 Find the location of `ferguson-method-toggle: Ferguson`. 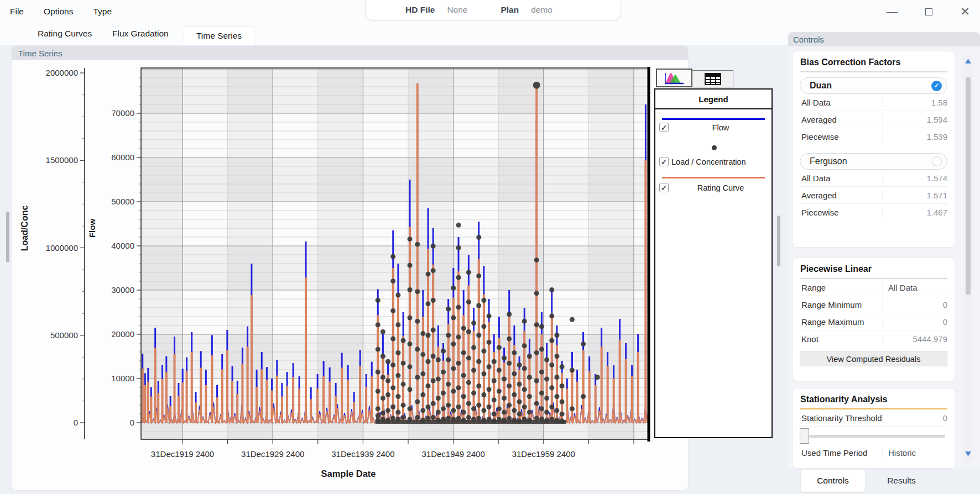

ferguson-method-toggle: Ferguson is located at coordinates (874, 161).